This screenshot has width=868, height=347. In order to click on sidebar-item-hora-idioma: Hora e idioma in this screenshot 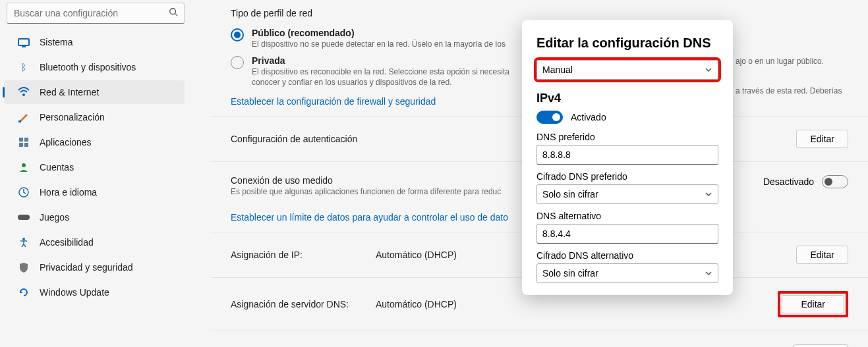, I will do `click(94, 192)`.